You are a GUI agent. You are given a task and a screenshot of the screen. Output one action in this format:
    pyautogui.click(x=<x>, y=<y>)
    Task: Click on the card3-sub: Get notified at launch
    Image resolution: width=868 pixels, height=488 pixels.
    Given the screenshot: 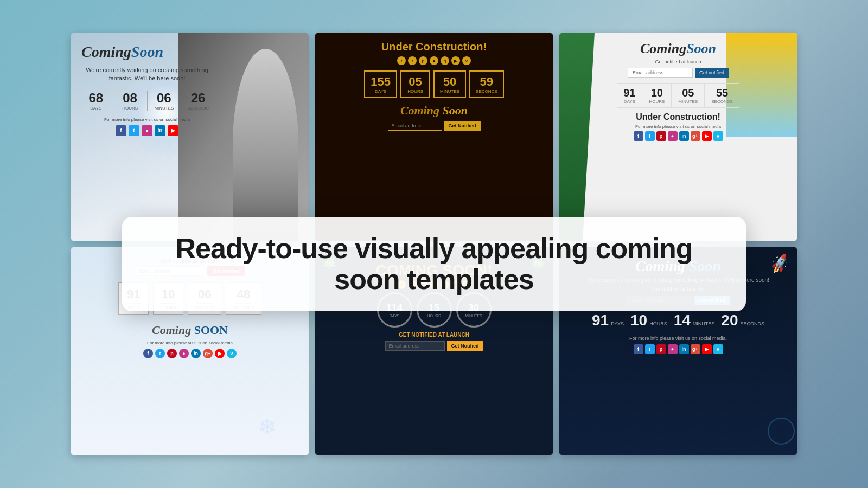 What is the action you would take?
    pyautogui.click(x=678, y=62)
    